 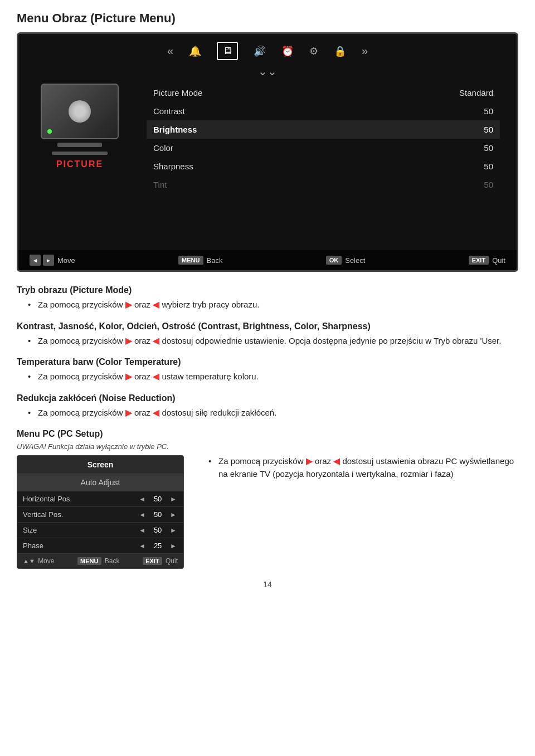 What do you see at coordinates (100, 530) in the screenshot?
I see `pc-row-size: Size ◄ 50 ►` at bounding box center [100, 530].